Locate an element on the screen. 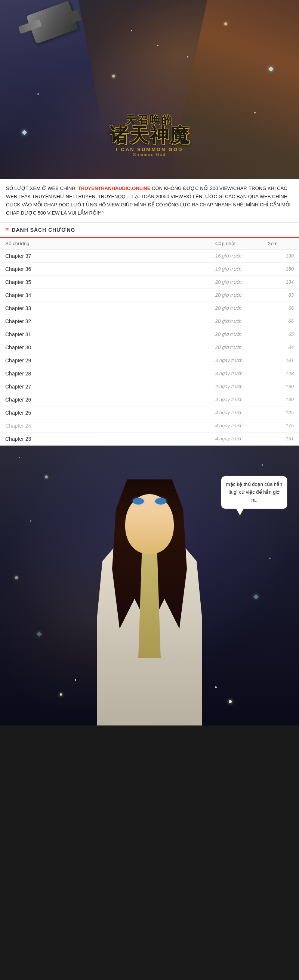 This screenshot has height=980, width=299. char-face is located at coordinates (149, 524).